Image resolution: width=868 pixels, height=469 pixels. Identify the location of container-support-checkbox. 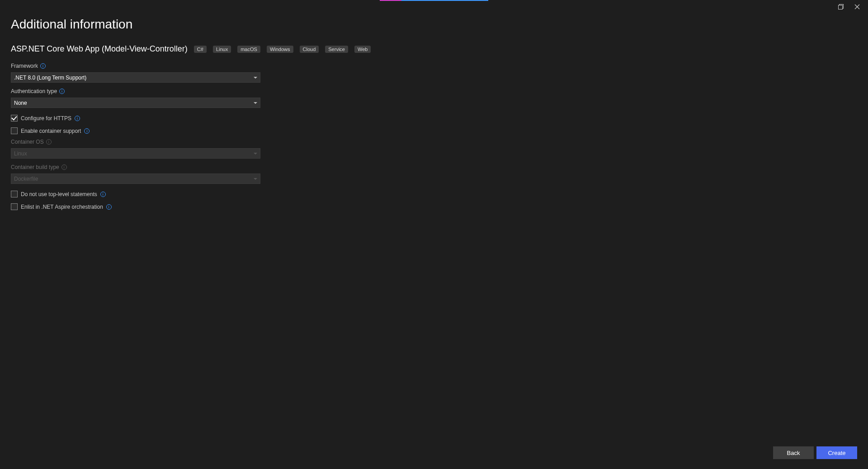
(14, 131).